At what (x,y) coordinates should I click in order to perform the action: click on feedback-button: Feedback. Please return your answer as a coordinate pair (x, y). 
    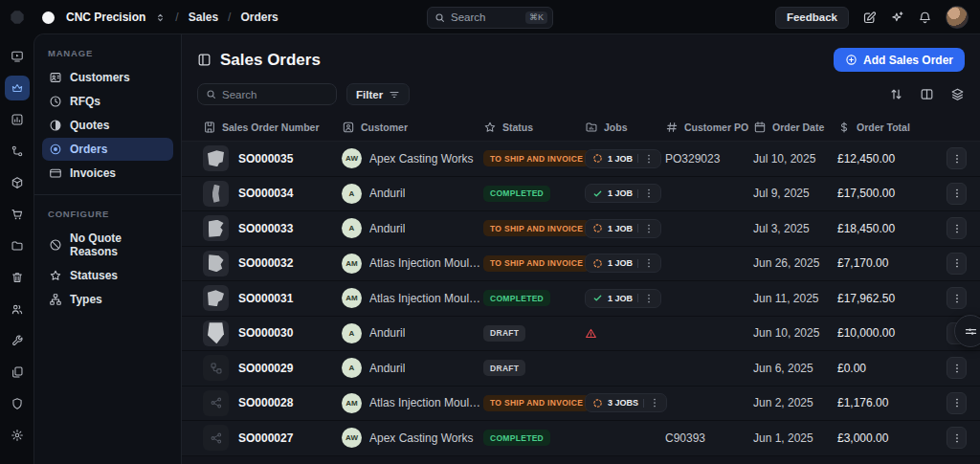
    Looking at the image, I should click on (812, 17).